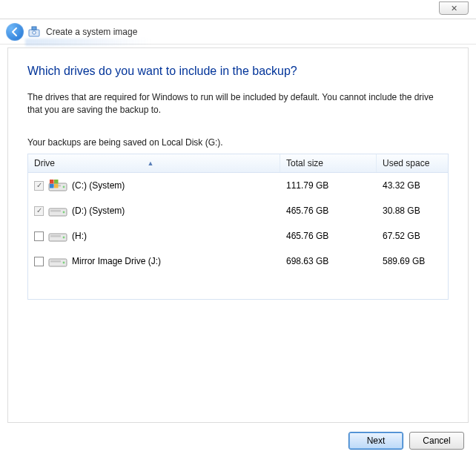 Image resolution: width=476 pixels, height=460 pixels. Describe the element at coordinates (154, 185) in the screenshot. I see `cell-drive: ✓(C:) (System)` at that location.